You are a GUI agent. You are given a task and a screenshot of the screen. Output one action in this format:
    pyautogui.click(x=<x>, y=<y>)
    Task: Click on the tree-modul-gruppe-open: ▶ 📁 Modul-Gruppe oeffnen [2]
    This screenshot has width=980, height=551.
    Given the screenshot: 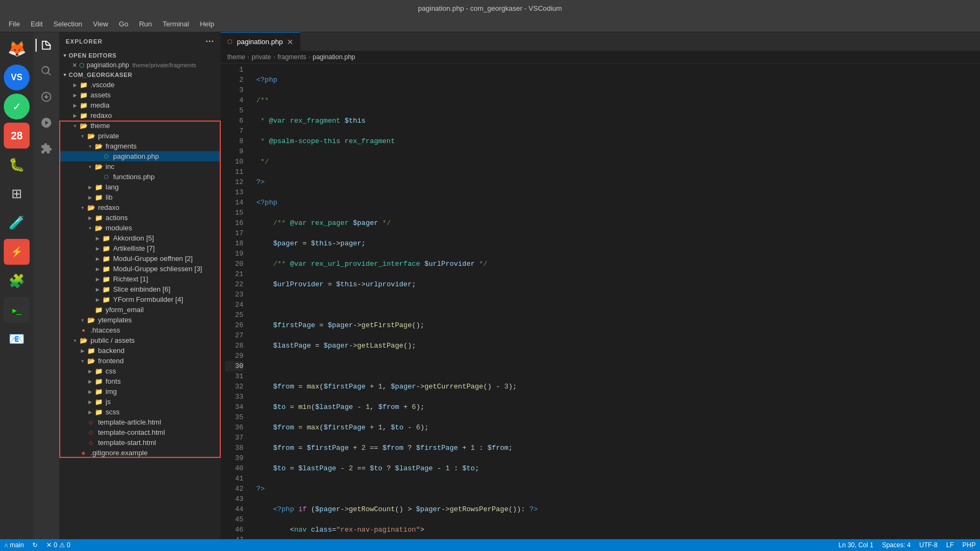 What is the action you would take?
    pyautogui.click(x=140, y=258)
    